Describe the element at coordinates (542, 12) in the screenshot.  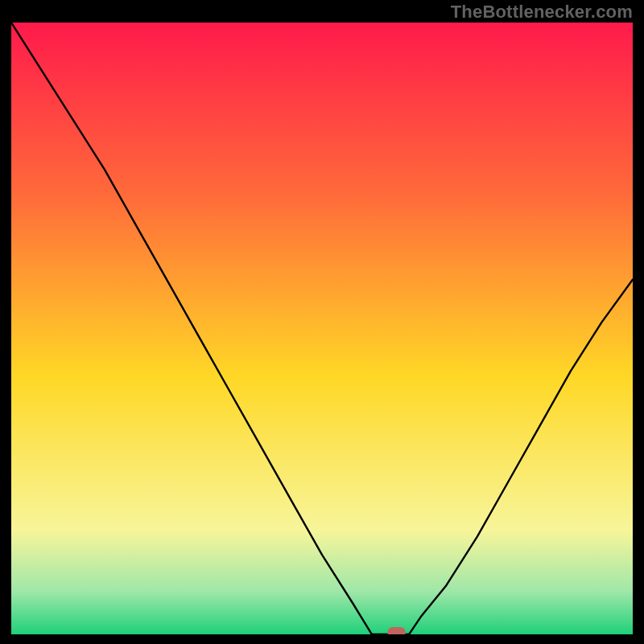
I see `watermark-text: TheBottlenecker.com` at that location.